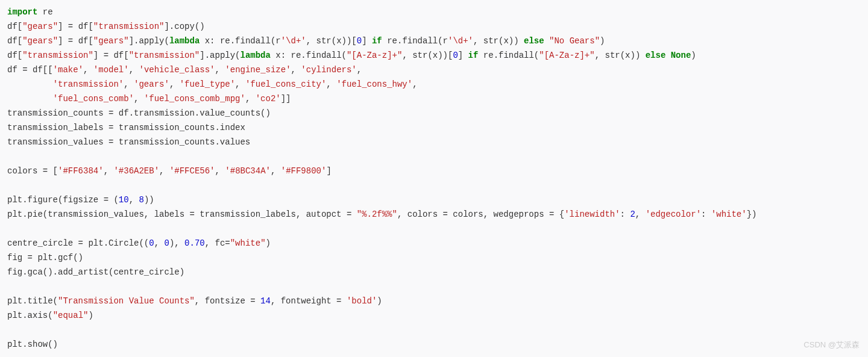  I want to click on code-line: df = df[['make', 'model', 'vehicle_class…, so click(184, 70).